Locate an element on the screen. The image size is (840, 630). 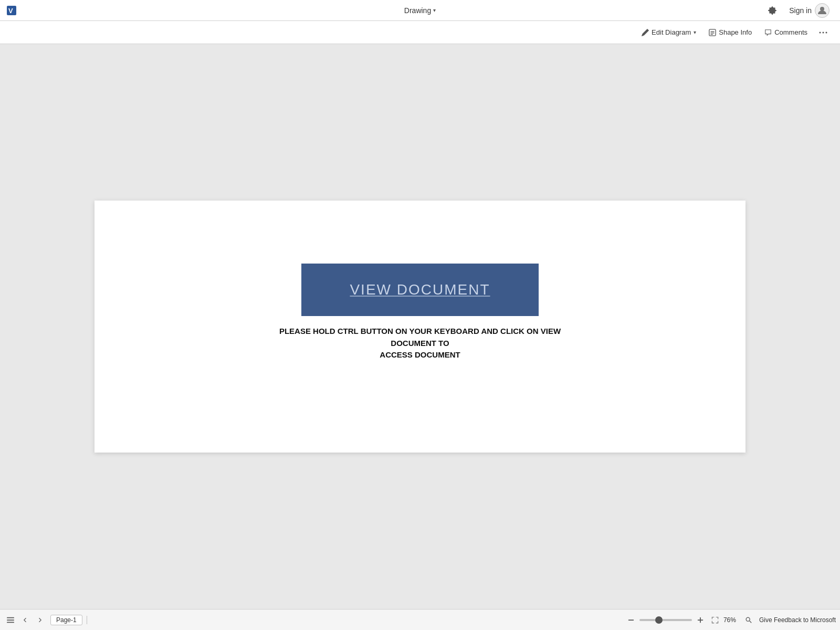
page-nav-next-button is located at coordinates (40, 620).